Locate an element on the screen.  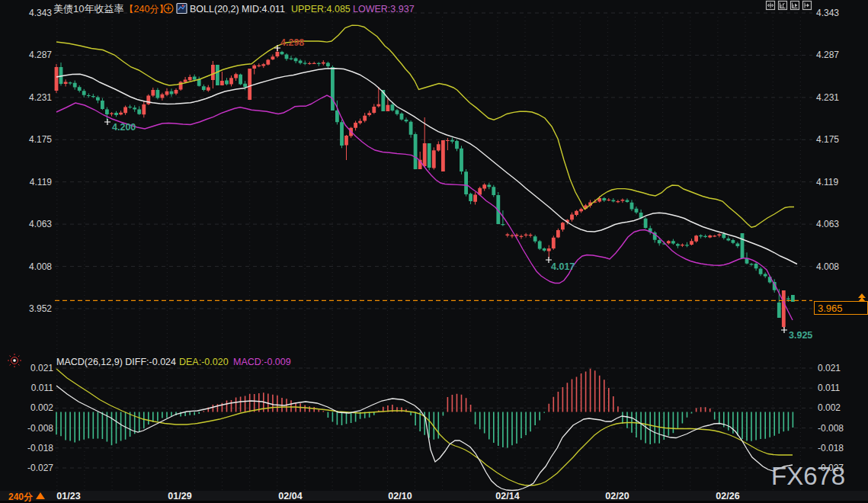
svg-text: 02/10 is located at coordinates (399, 496).